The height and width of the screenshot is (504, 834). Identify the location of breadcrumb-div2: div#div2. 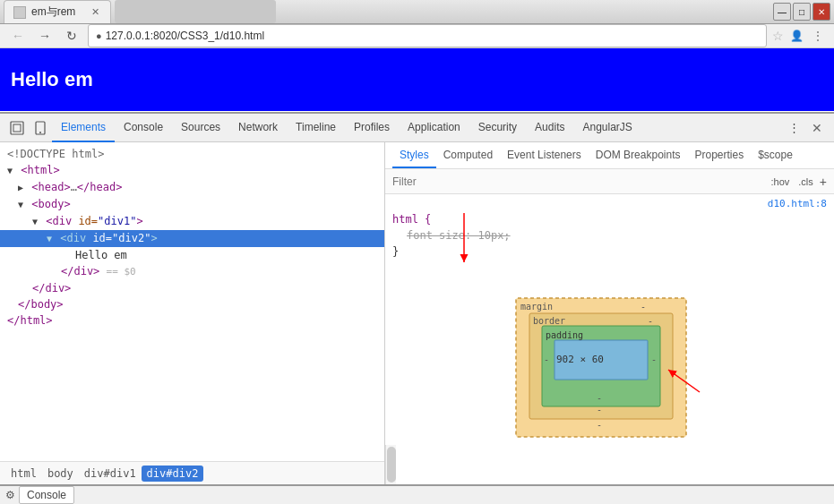
(173, 474).